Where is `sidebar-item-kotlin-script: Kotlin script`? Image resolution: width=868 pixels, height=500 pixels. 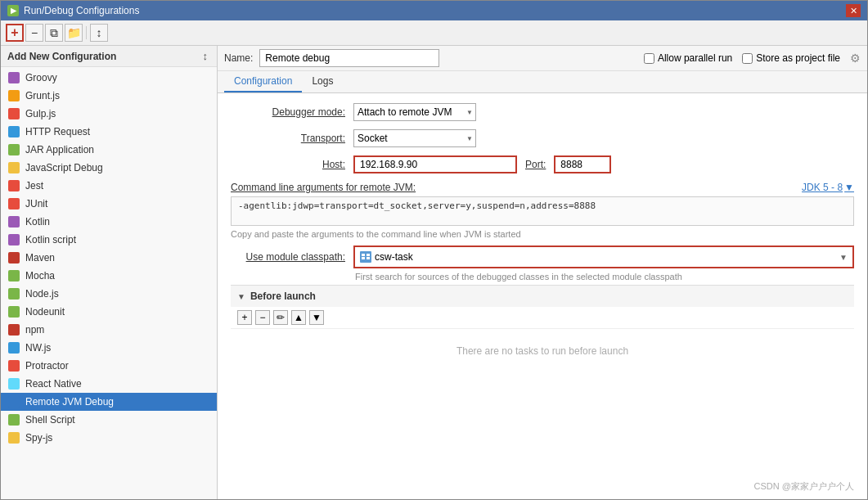
sidebar-item-kotlin-script: Kotlin script is located at coordinates (109, 240).